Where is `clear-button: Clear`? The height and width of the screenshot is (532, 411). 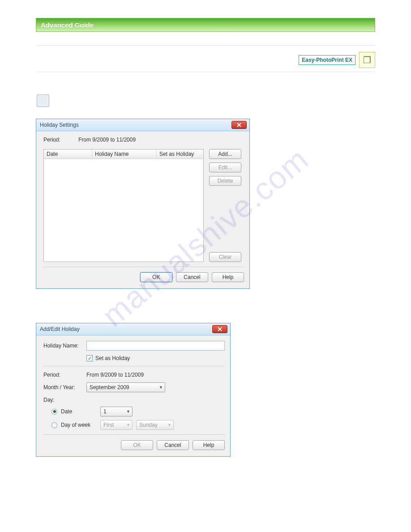
clear-button: Clear is located at coordinates (225, 257).